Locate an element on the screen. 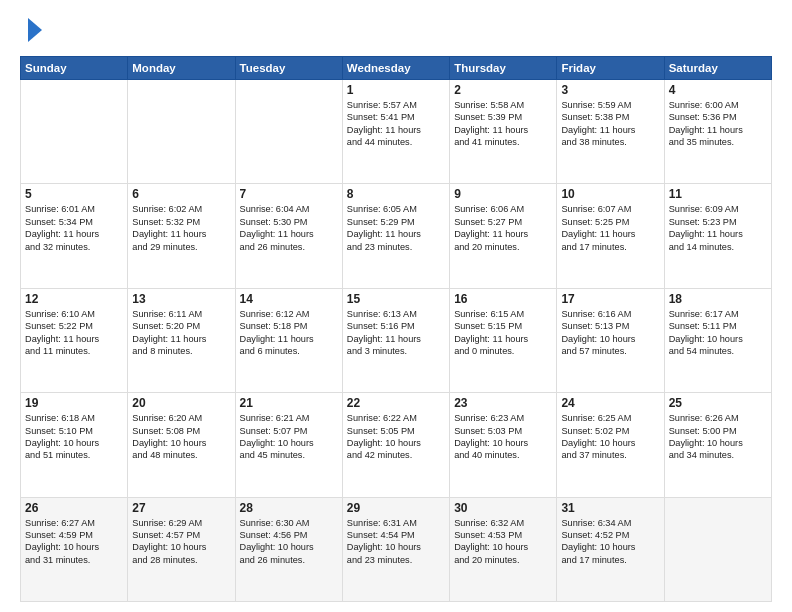 This screenshot has width=792, height=612. day-info-line: Sunset: 5:03 PM is located at coordinates (488, 431).